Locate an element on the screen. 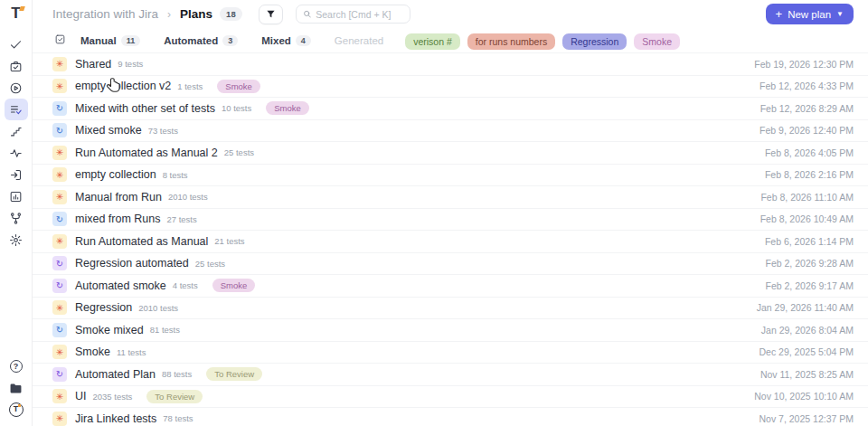 The image size is (868, 426). search-input is located at coordinates (359, 14).